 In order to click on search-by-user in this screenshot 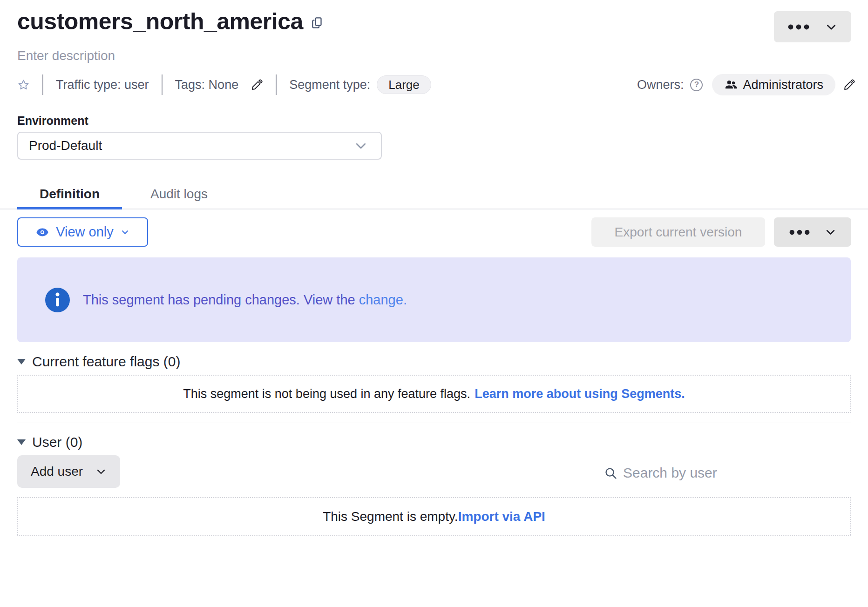, I will do `click(727, 473)`.